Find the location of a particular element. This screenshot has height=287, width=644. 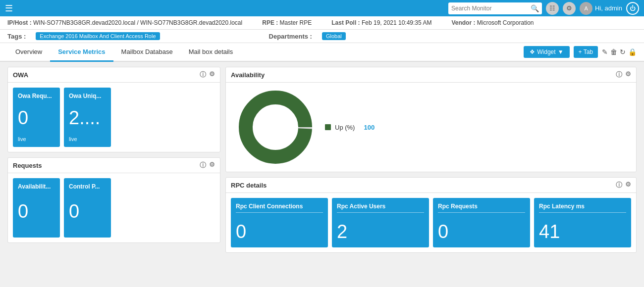

vendor-info: Vendor : Microsoft Corporation is located at coordinates (492, 23).